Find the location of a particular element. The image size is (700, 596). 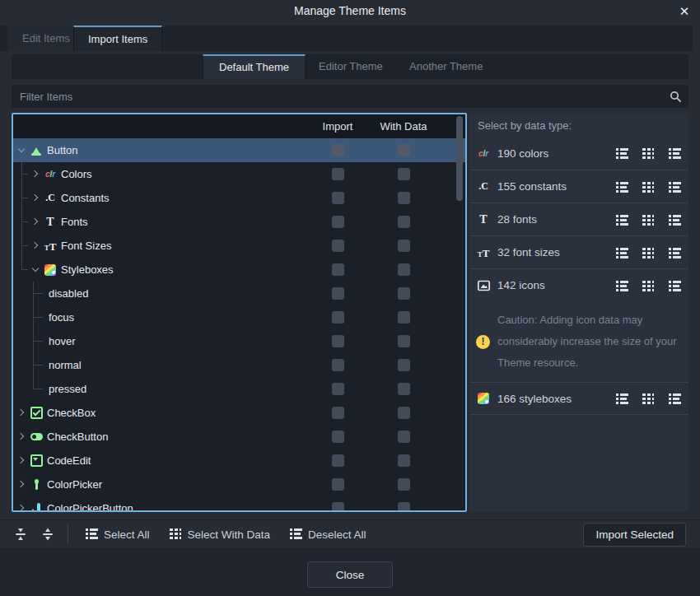

close-button: Close is located at coordinates (350, 575).